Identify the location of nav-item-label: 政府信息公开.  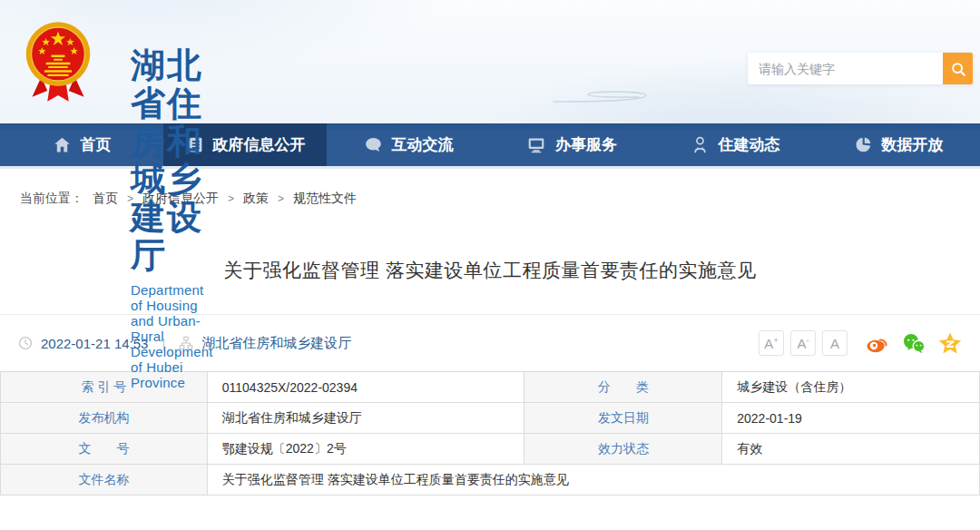
(260, 145).